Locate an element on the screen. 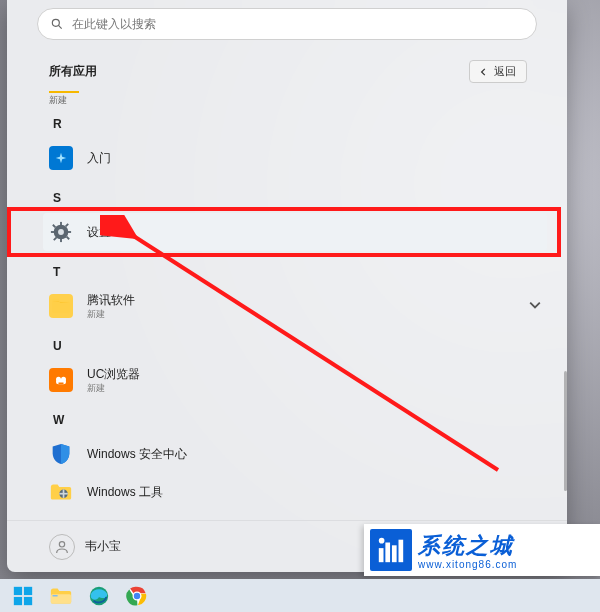  app-item-label: UC浏览器 新建 is located at coordinates (114, 380).